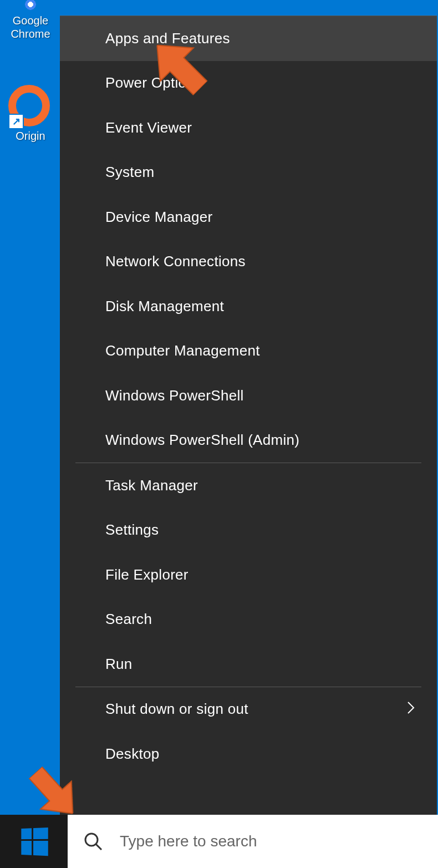  Describe the element at coordinates (30, 107) in the screenshot. I see `origin-icon` at that location.